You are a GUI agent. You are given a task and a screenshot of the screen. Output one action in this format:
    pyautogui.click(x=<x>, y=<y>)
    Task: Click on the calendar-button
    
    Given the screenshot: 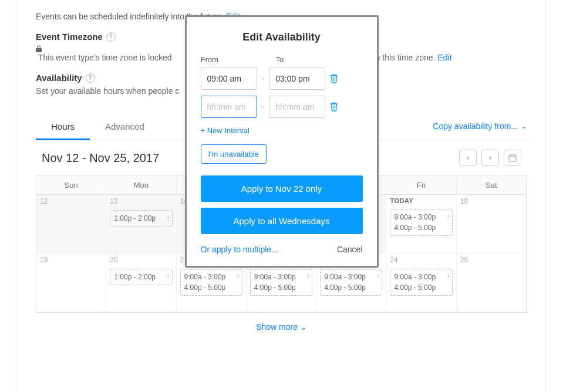 What is the action you would take?
    pyautogui.click(x=513, y=158)
    